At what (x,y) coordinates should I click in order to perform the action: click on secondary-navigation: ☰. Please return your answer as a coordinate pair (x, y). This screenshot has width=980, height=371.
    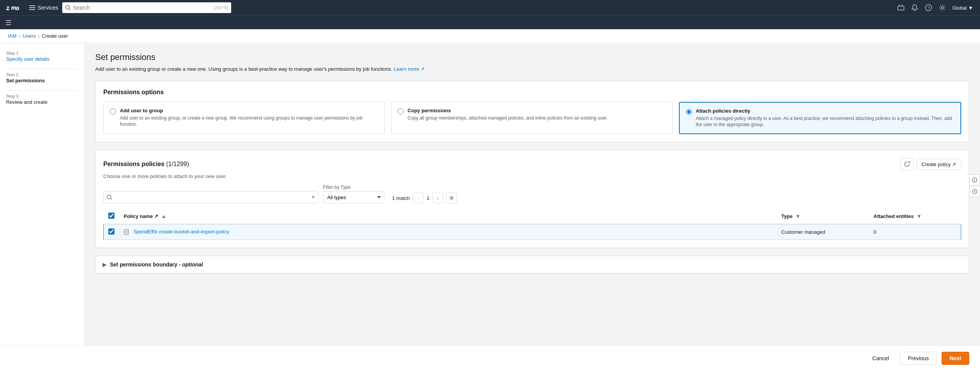
    Looking at the image, I should click on (490, 22).